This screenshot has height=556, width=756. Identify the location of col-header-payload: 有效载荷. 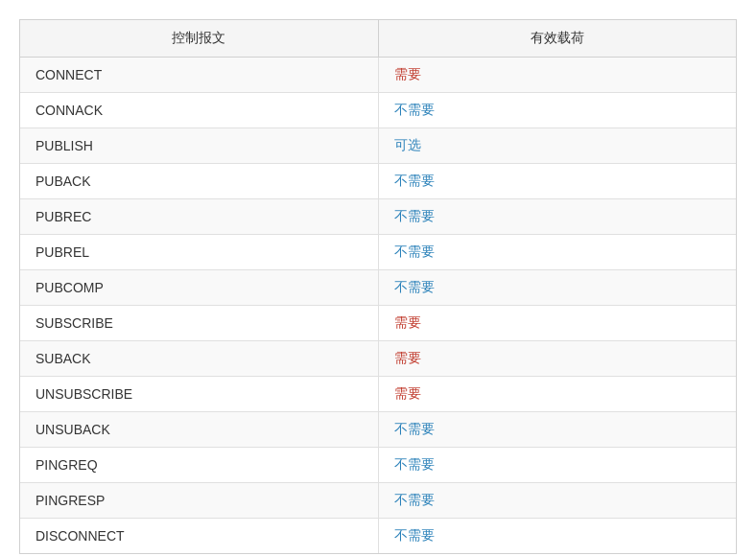
(556, 38).